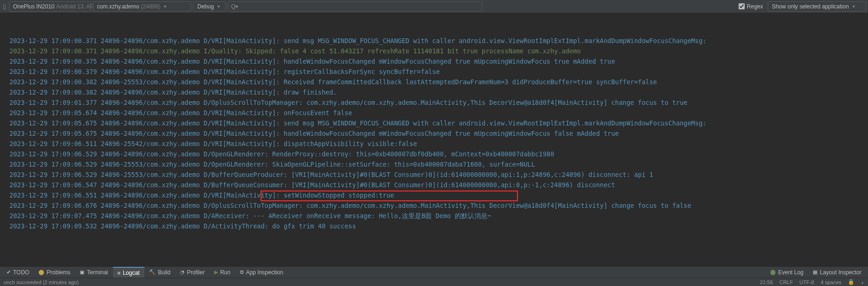 Image resolution: width=868 pixels, height=286 pixels. Describe the element at coordinates (58, 272) in the screenshot. I see `tab-label: Problems` at that location.